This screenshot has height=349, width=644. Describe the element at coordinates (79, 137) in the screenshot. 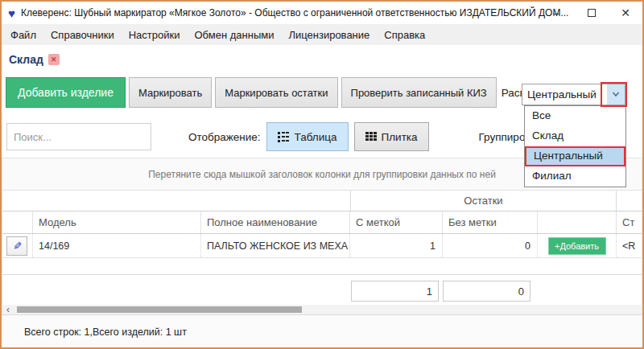

I see `search-input` at that location.